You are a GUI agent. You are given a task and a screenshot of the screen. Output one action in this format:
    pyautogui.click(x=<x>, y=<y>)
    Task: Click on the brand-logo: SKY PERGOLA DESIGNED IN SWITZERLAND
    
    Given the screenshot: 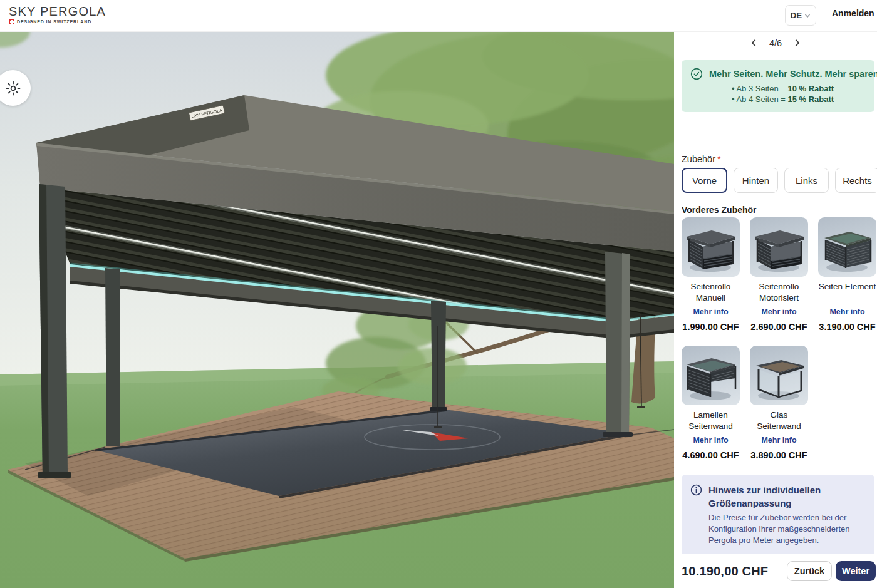 What is the action you would take?
    pyautogui.click(x=58, y=14)
    